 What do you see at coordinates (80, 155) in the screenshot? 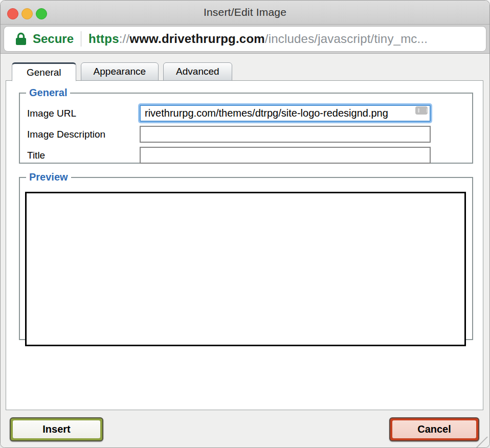
I see `title-label: Title` at bounding box center [80, 155].